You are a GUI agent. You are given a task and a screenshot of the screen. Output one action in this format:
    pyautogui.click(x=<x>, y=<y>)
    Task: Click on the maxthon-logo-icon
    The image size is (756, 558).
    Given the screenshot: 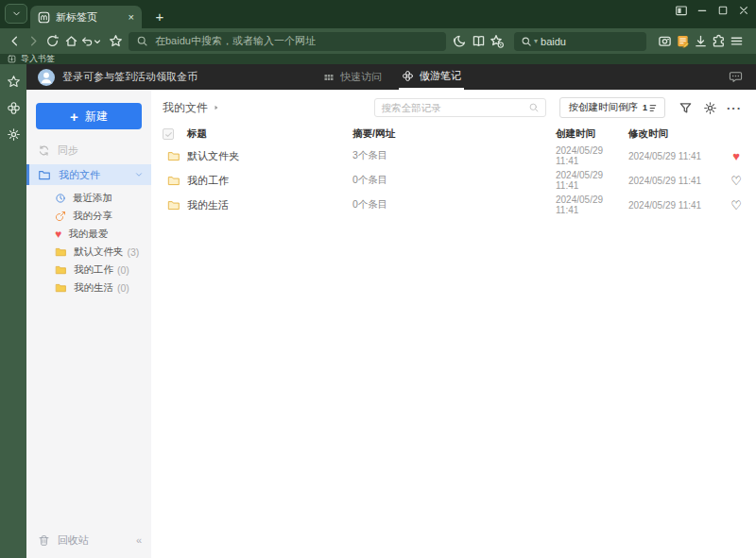 What is the action you would take?
    pyautogui.click(x=43, y=17)
    